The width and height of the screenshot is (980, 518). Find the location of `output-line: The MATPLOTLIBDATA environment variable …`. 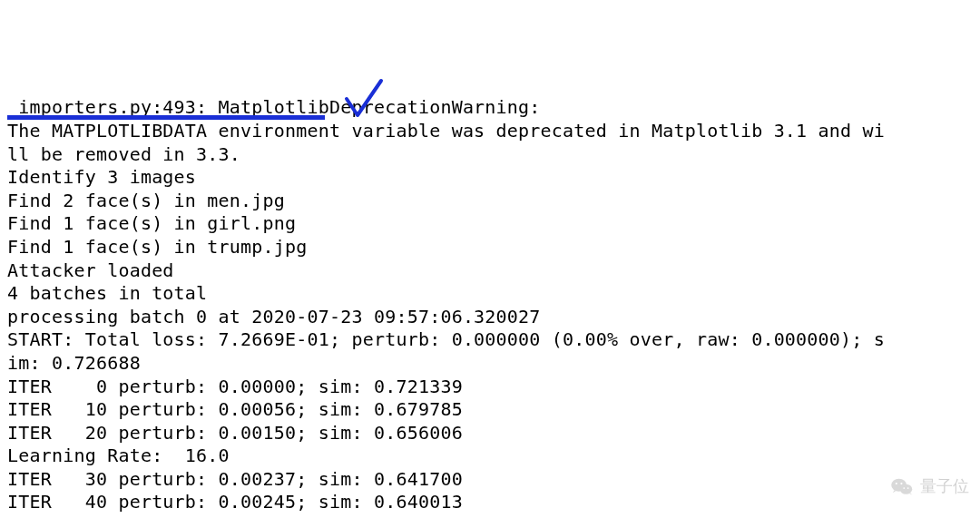

output-line: The MATPLOTLIBDATA environment variable … is located at coordinates (490, 132).